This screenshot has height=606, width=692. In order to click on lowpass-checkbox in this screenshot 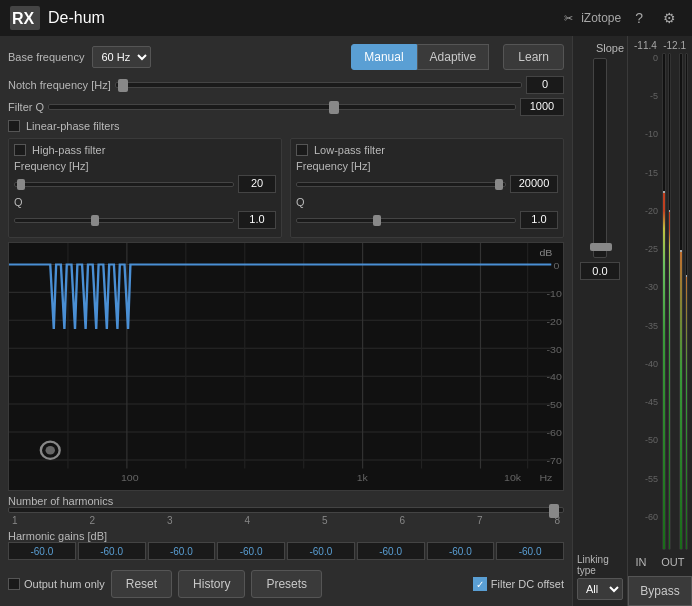, I will do `click(302, 150)`.